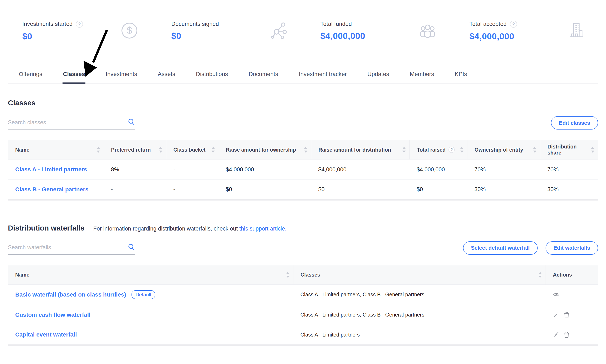  Describe the element at coordinates (46, 228) in the screenshot. I see `waterfalls-section-title: Distribution waterfalls` at that location.